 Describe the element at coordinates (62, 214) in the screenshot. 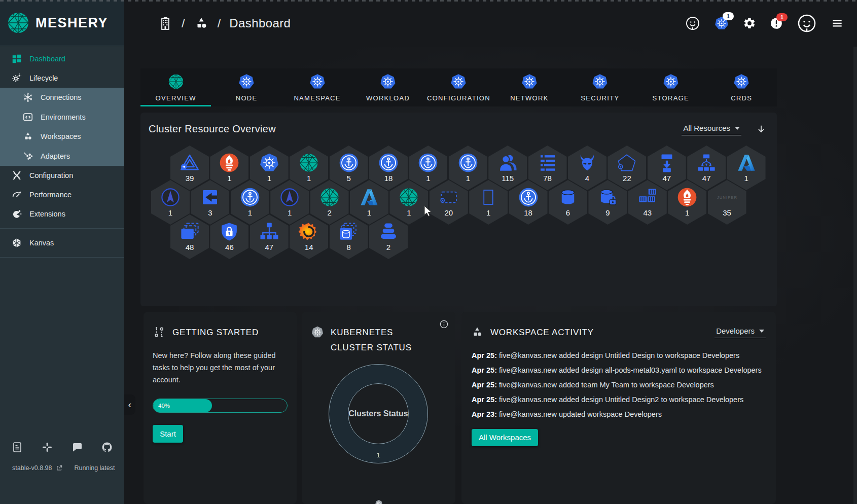

I see `sidebar-item-extensions: Extensions` at that location.